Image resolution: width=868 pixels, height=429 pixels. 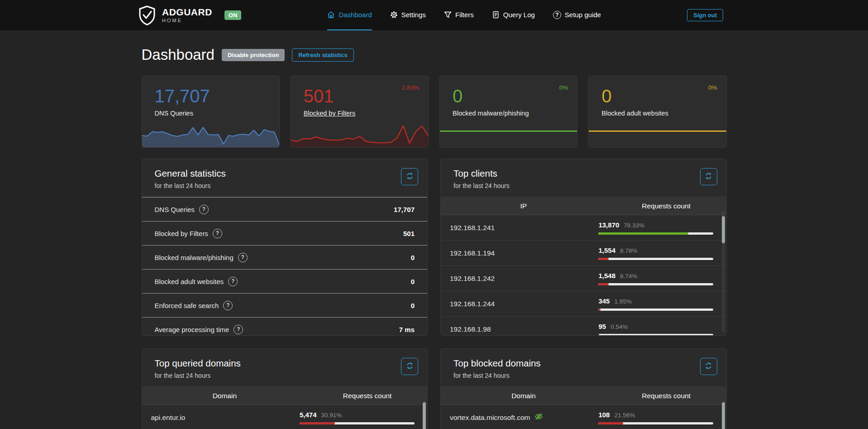 What do you see at coordinates (408, 15) in the screenshot?
I see `nav-item-settings: Settings` at bounding box center [408, 15].